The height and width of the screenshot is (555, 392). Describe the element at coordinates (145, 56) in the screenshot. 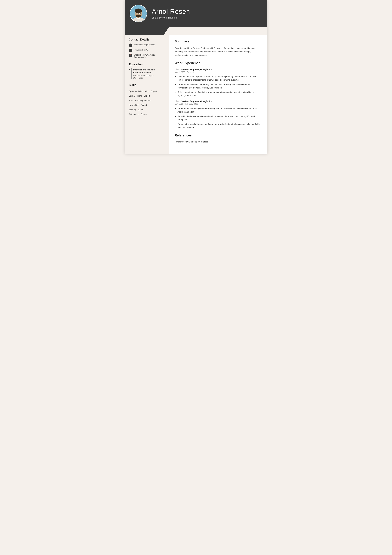

I see `address-text: West Theotown, 76229, Pennsylvania` at that location.